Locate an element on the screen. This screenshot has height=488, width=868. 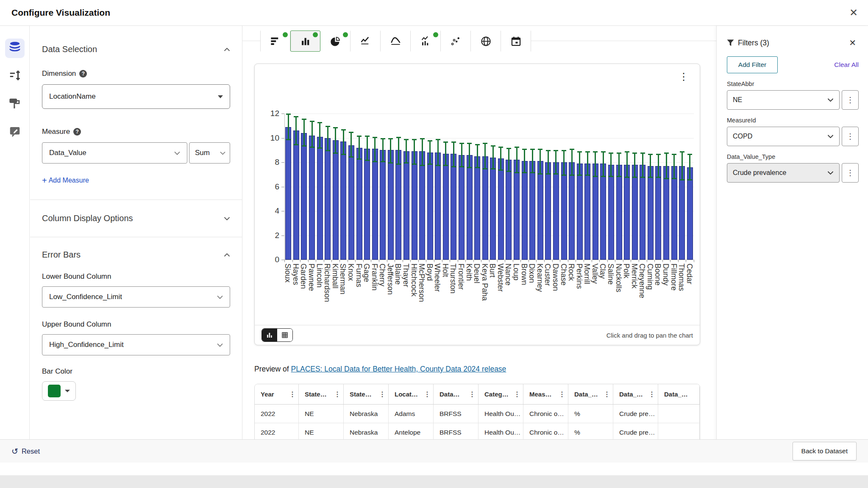
table-cell: Antelope is located at coordinates (411, 432).